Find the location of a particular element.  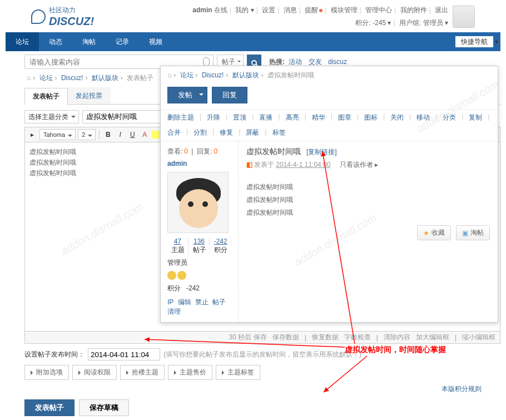

mod-copy: 复制 is located at coordinates (475, 118).